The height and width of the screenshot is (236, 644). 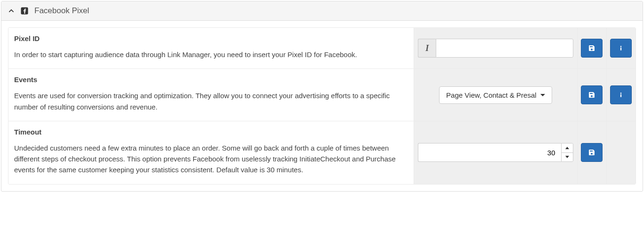 I want to click on timeout-info-cell, so click(x=621, y=153).